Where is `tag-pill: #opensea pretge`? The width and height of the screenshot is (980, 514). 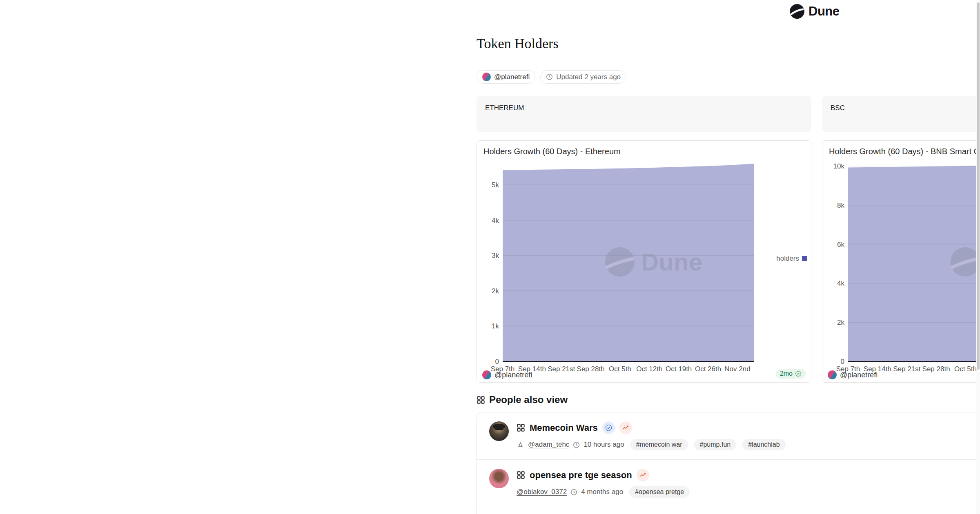
tag-pill: #opensea pretge is located at coordinates (659, 492).